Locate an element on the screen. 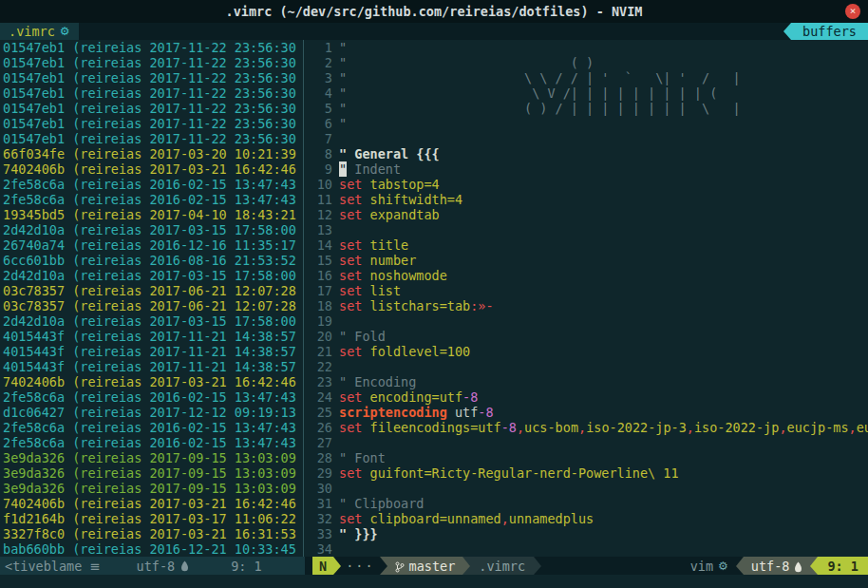 Image resolution: width=868 pixels, height=588 pixels. code-token: Indent is located at coordinates (374, 169).